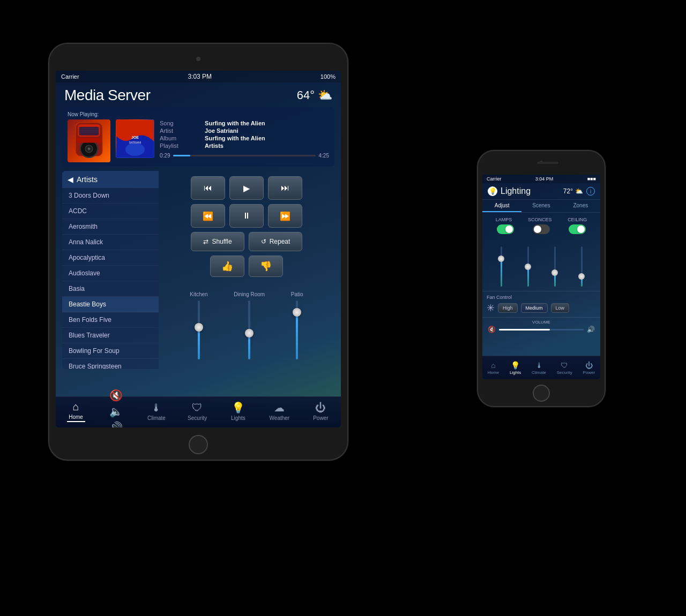 This screenshot has width=686, height=616. I want to click on artist-item: Bruce Springsteen, so click(110, 364).